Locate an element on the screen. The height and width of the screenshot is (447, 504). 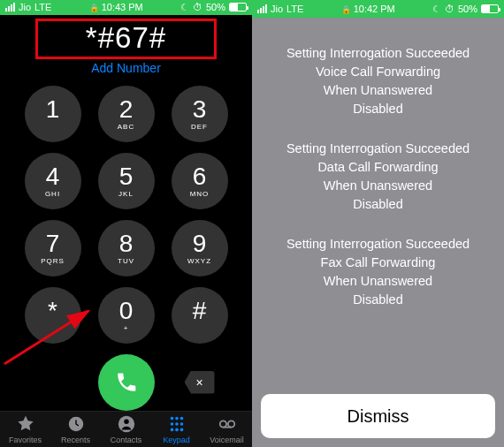
key-letters: JKL is located at coordinates (126, 194).